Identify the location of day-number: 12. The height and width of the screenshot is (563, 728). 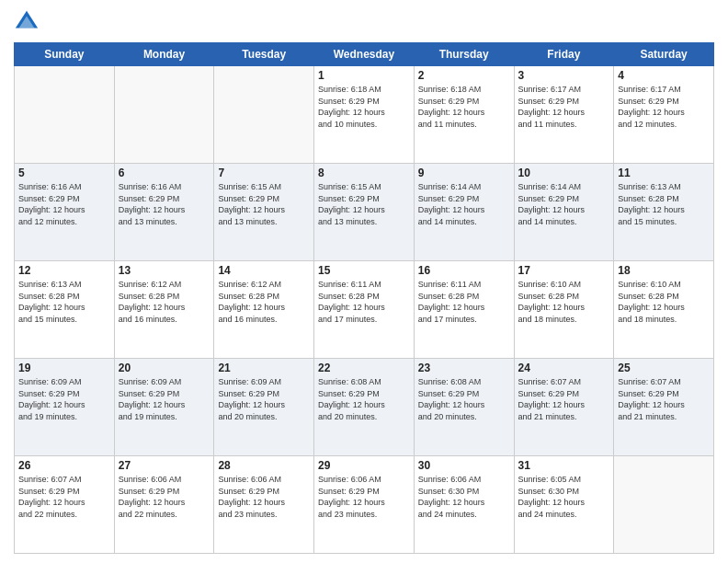
(64, 270).